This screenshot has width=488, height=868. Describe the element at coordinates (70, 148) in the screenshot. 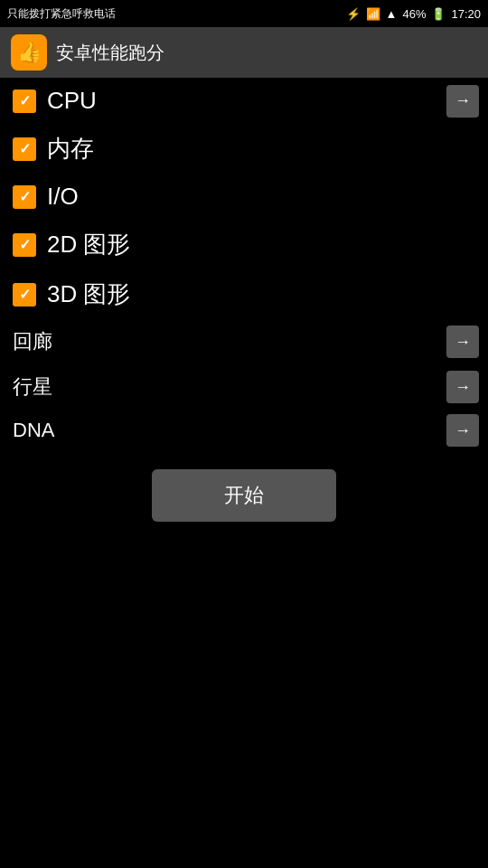

I see `memory-label: 内存` at that location.